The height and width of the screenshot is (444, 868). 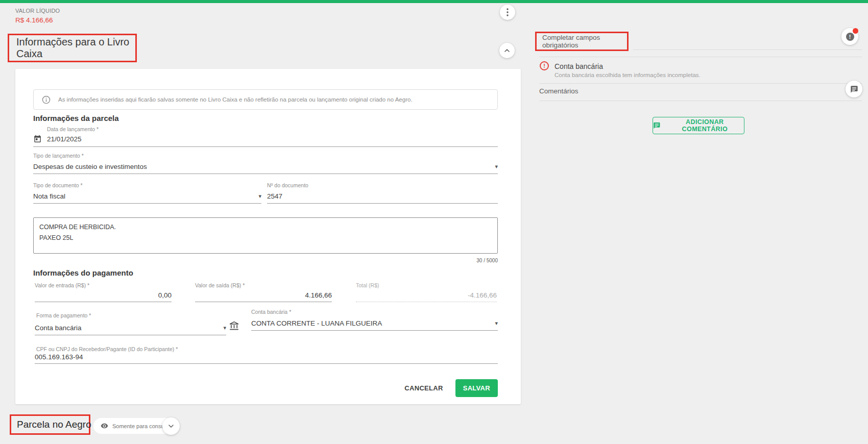 What do you see at coordinates (850, 37) in the screenshot?
I see `alert-icon: !` at bounding box center [850, 37].